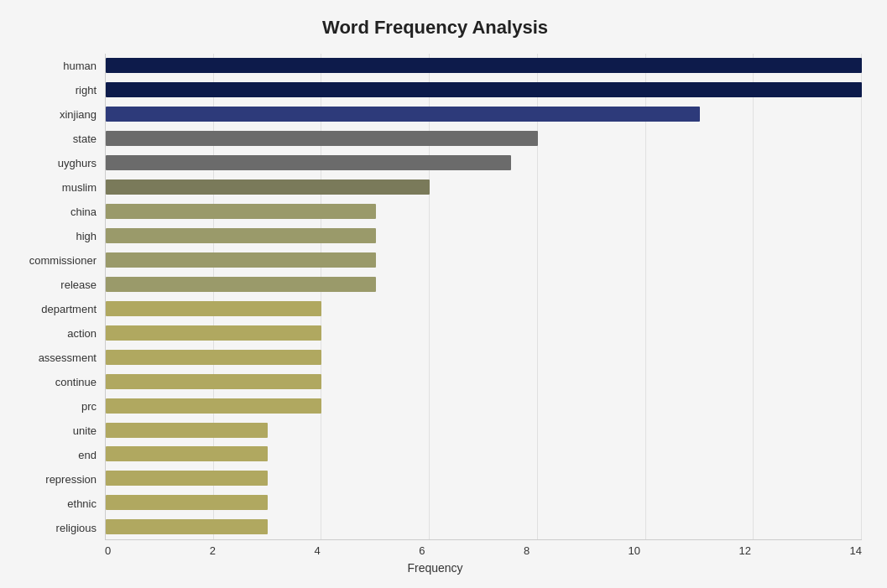  Describe the element at coordinates (57, 297) in the screenshot. I see `y-axis-labels: humanrightxinjiangstateuyghursmuslimchin…` at that location.